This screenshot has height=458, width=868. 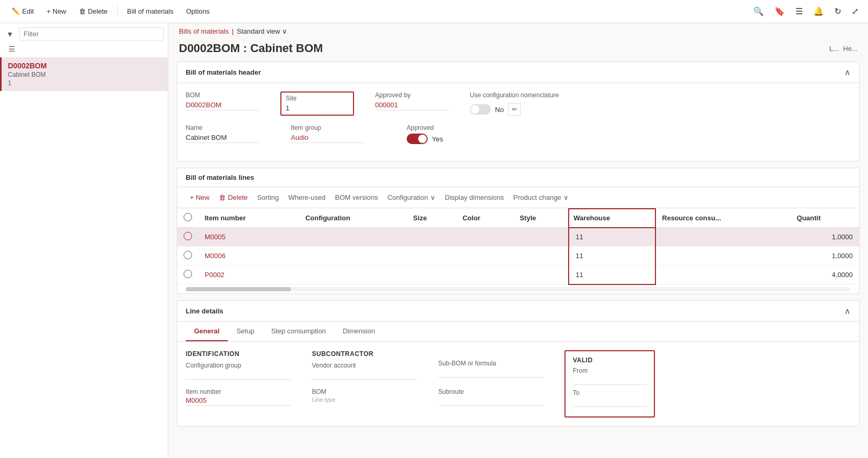 I want to click on bom-lines-title: Bill of materials lines, so click(x=220, y=178).